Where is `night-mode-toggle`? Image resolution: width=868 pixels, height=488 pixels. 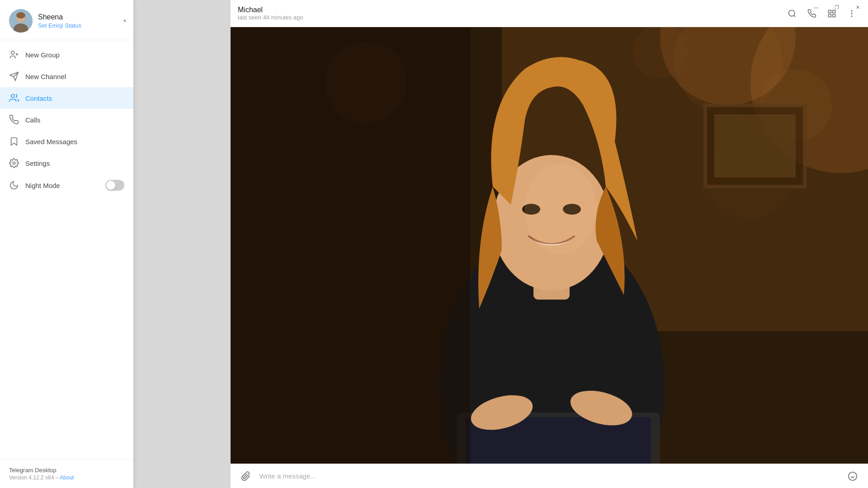 night-mode-toggle is located at coordinates (115, 185).